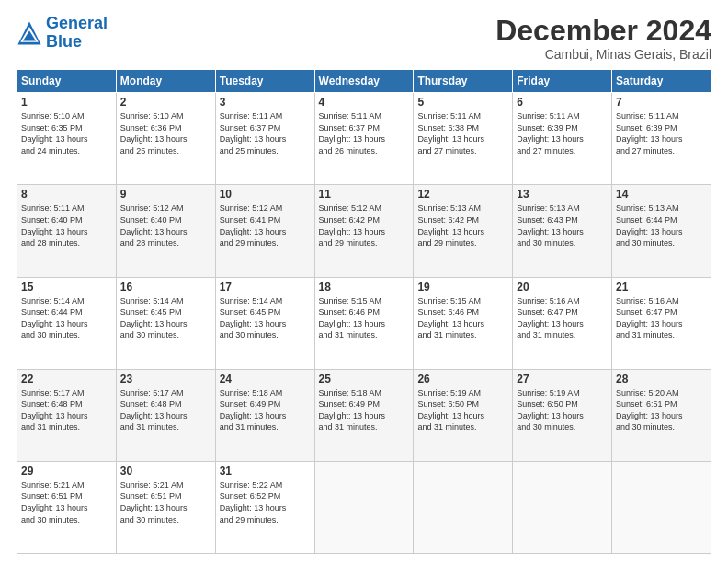  Describe the element at coordinates (67, 81) in the screenshot. I see `header-sunday: Sunday` at that location.